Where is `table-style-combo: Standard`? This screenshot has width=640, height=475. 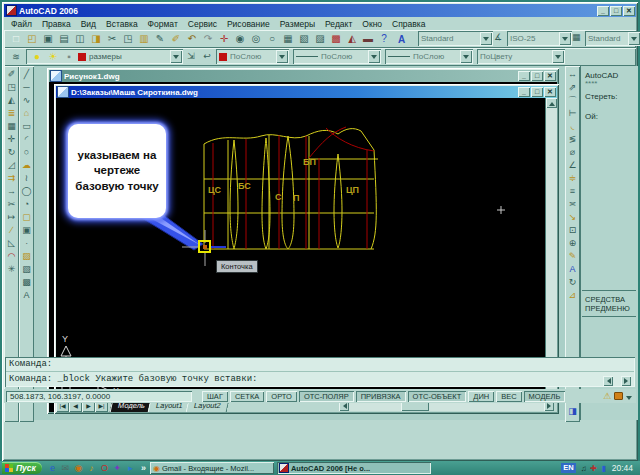
table-style-combo: Standard is located at coordinates (612, 38).